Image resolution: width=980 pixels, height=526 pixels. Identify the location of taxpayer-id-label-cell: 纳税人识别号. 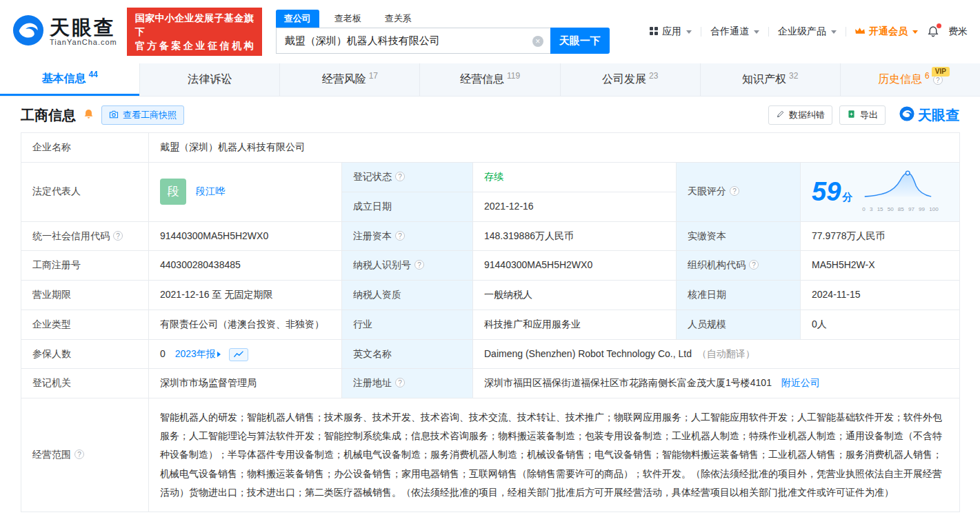
(408, 266).